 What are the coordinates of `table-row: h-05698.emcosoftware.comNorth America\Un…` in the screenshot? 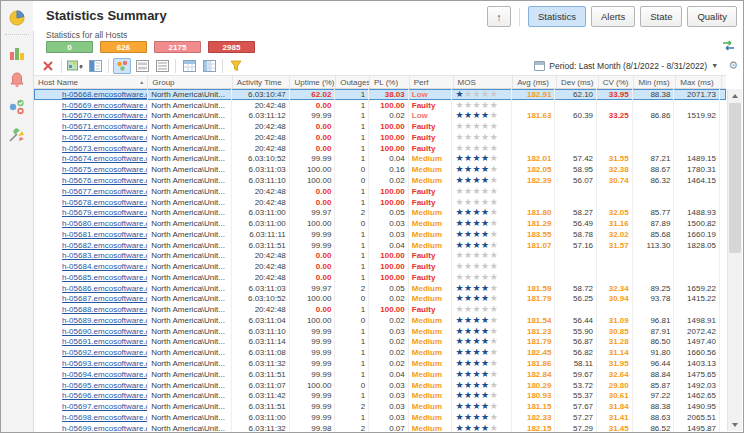 It's located at (380, 418).